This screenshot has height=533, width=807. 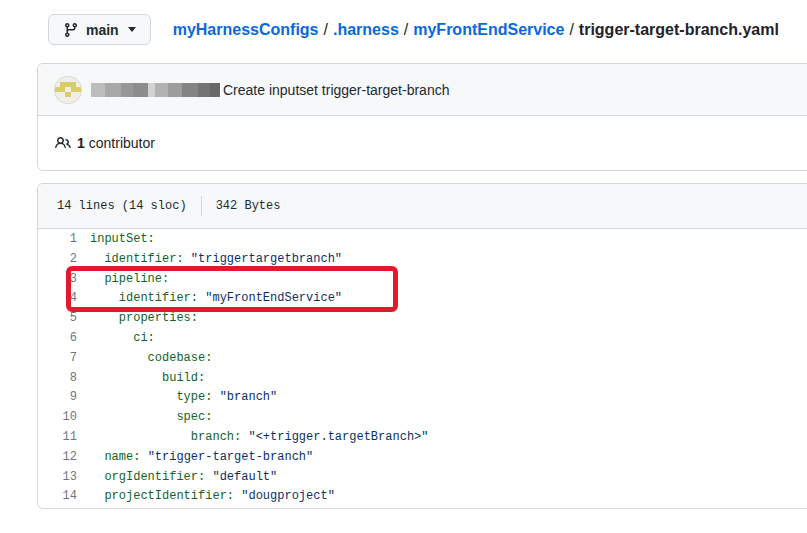 What do you see at coordinates (422, 458) in the screenshot?
I see `code-line: 12 name: "trigger-target-branch"` at bounding box center [422, 458].